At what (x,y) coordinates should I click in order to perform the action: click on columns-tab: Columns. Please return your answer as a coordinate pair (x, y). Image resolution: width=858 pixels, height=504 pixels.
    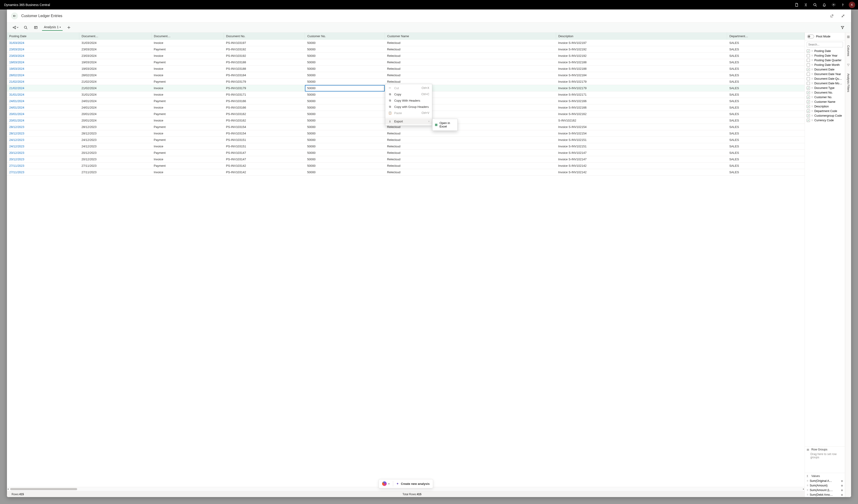
    Looking at the image, I should click on (848, 51).